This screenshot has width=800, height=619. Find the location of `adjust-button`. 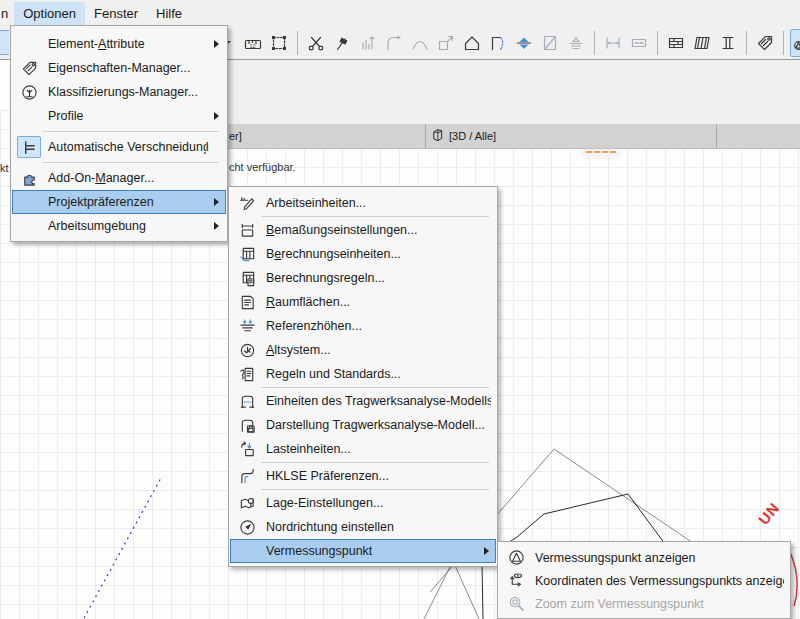

adjust-button is located at coordinates (368, 43).